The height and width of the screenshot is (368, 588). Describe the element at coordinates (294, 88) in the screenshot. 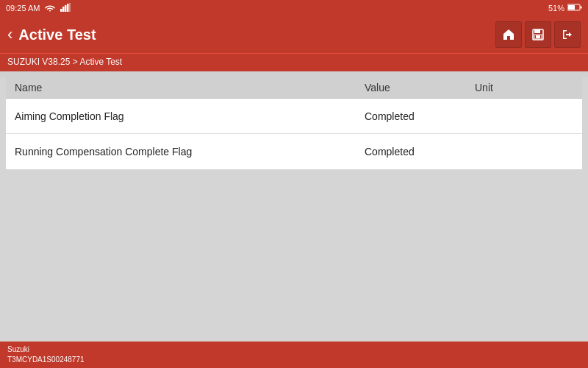

I see `table-header: Name Value Unit` at that location.